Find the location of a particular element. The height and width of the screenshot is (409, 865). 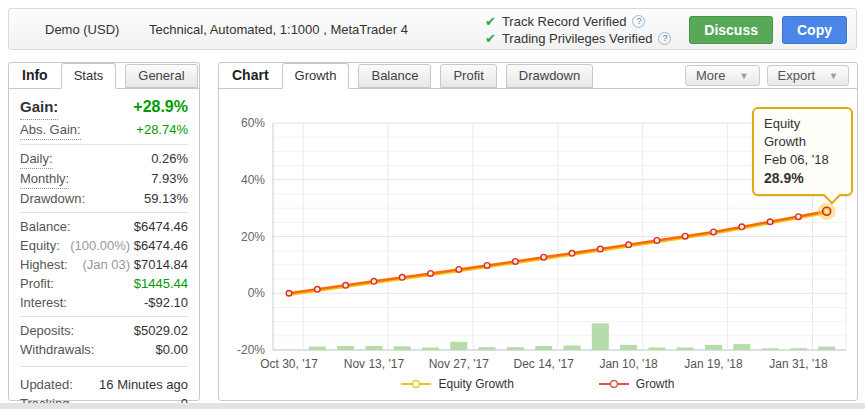

stat-value-gain: +28.9% is located at coordinates (160, 107).